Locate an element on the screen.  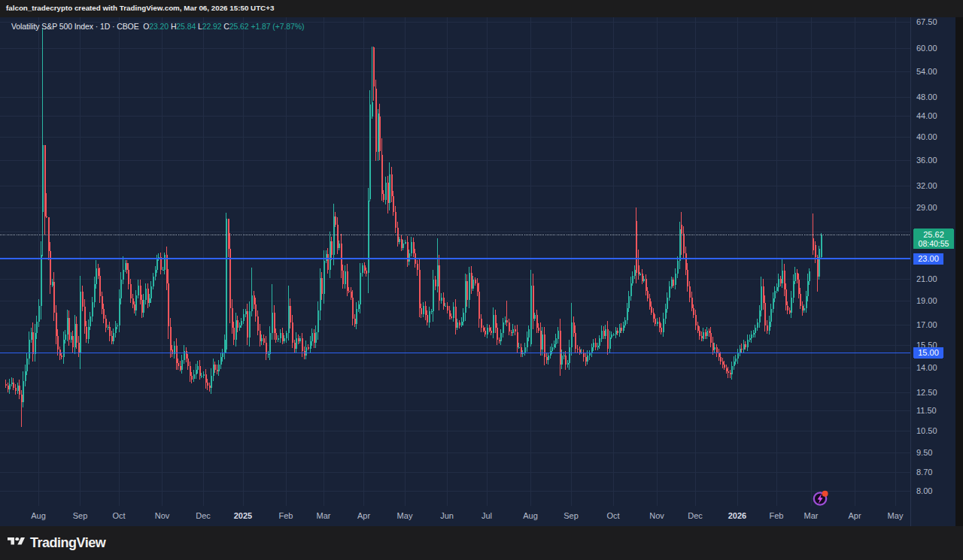
svg-text: 2026 is located at coordinates (737, 516).